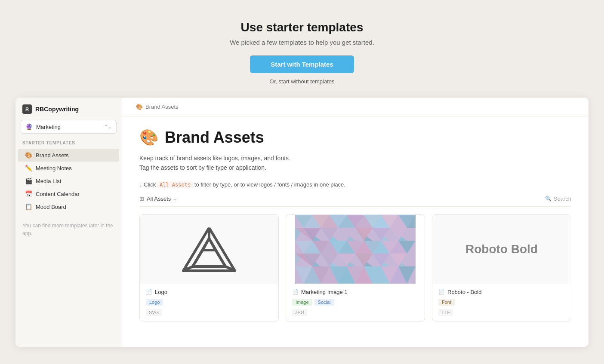  What do you see at coordinates (306, 82) in the screenshot?
I see `skip-link: start without templates` at bounding box center [306, 82].